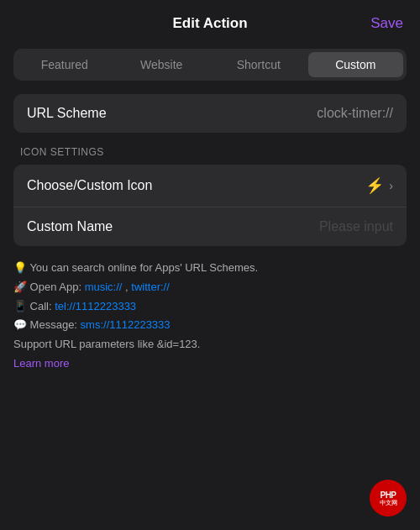 The width and height of the screenshot is (420, 530). I want to click on icon-row-right: ⚡ ›, so click(380, 186).